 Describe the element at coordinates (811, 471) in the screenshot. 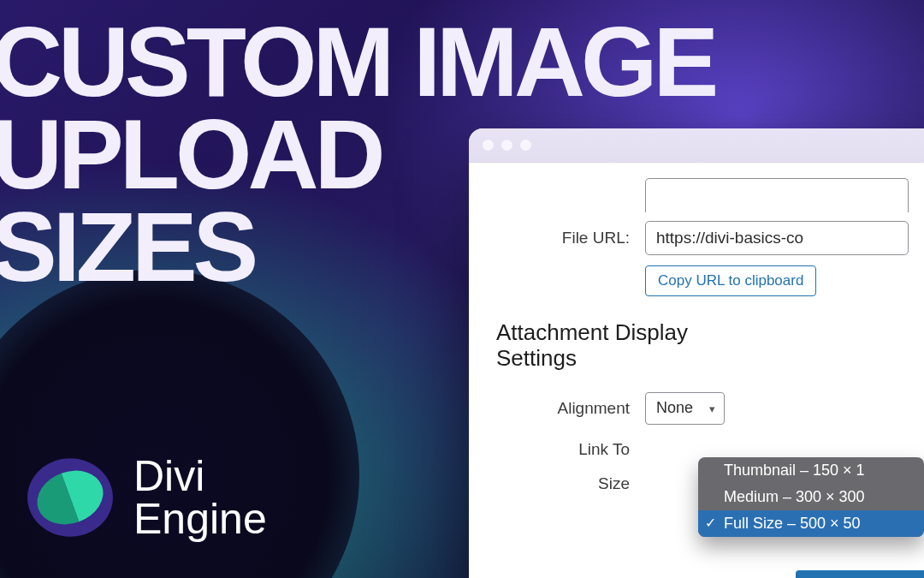

I see `size-option-thumbnail: Thumbnail – 150 × 1` at that location.